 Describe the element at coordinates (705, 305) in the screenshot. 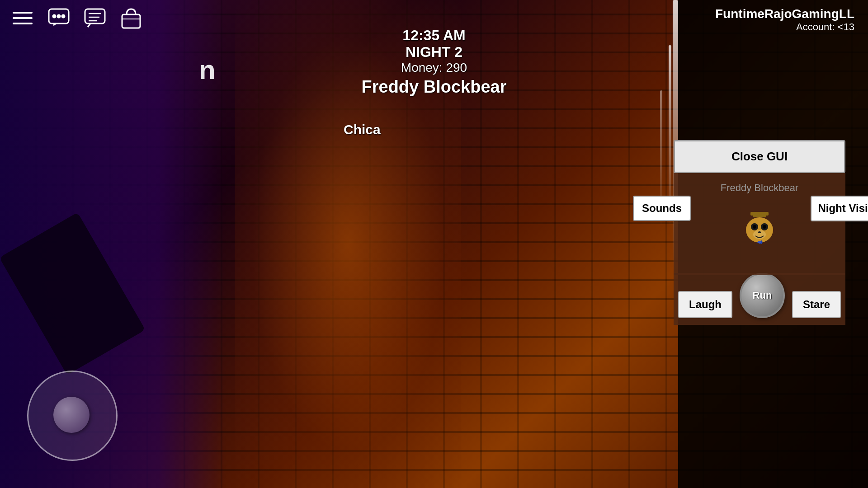

I see `laugh-button: Laugh` at that location.